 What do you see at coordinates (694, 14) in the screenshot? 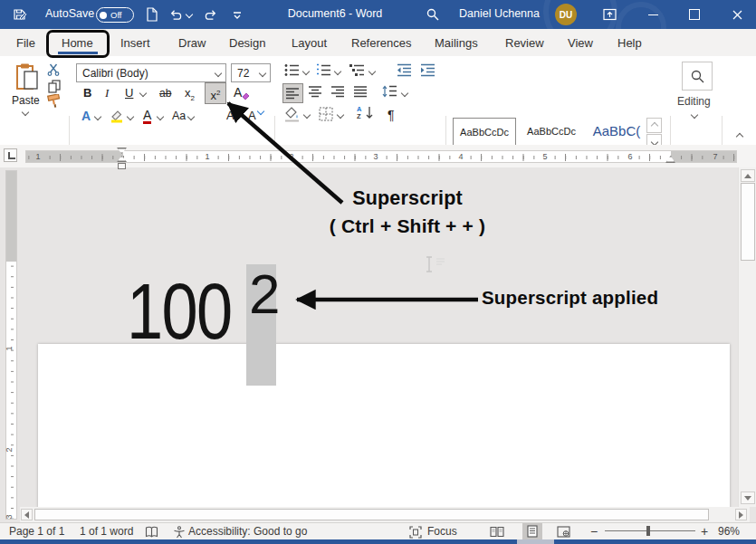
I see `maximize-button` at bounding box center [694, 14].